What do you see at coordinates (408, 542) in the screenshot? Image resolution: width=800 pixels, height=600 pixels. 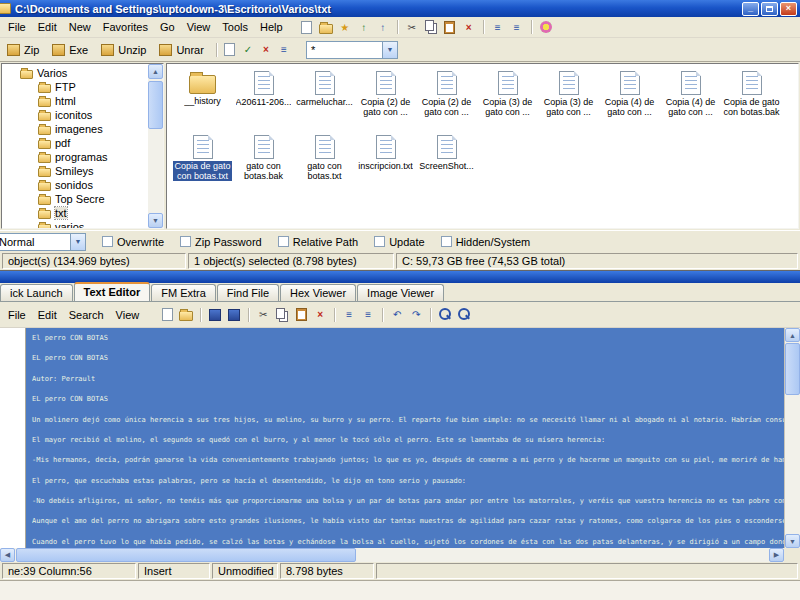 I see `text-line: Cuando el perro tuvo lo que había pedido…` at bounding box center [408, 542].